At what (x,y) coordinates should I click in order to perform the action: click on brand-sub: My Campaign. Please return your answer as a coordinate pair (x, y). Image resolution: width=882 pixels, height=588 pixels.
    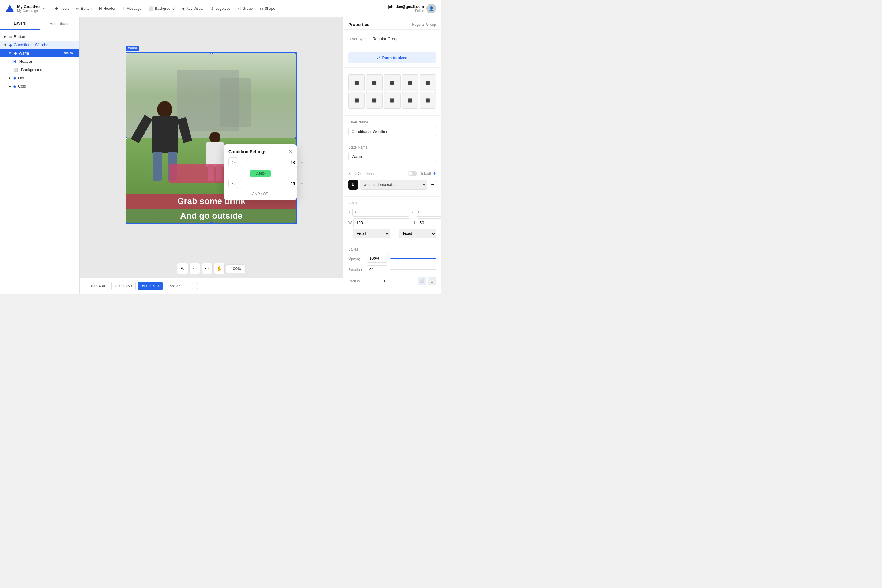
    Looking at the image, I should click on (28, 10).